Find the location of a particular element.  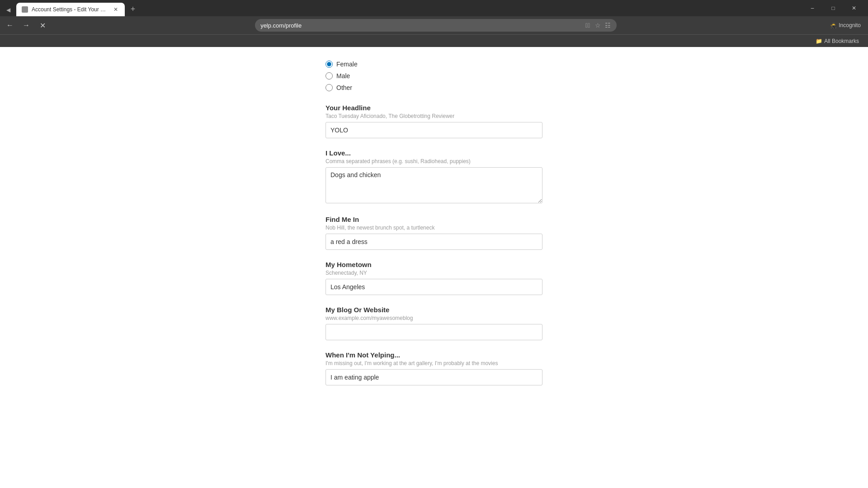

find-me-in-label: Find Me In is located at coordinates (434, 220).